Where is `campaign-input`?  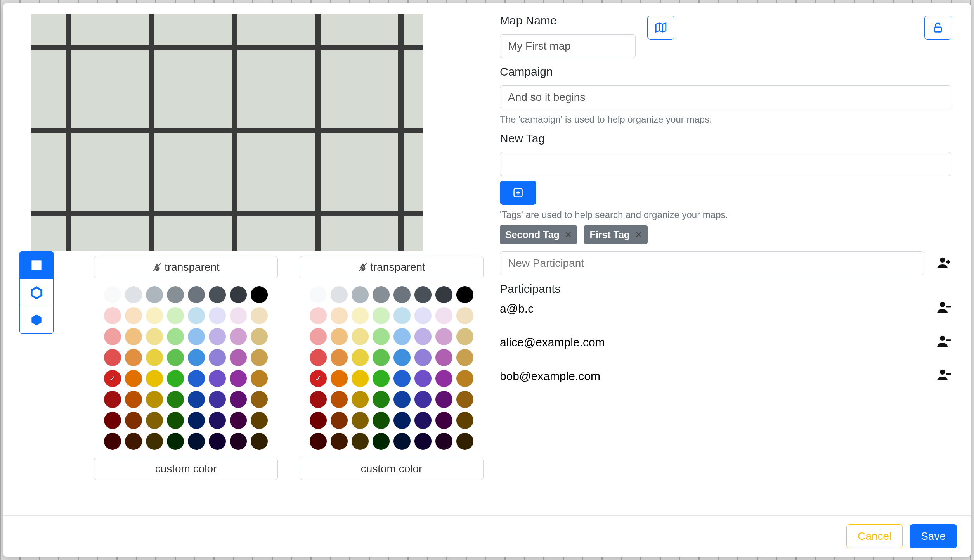
campaign-input is located at coordinates (726, 97).